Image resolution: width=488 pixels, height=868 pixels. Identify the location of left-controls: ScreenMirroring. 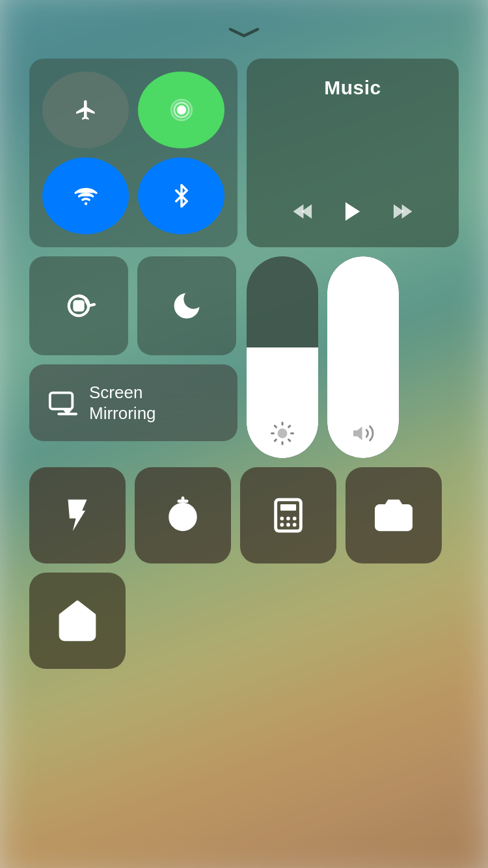
(133, 349).